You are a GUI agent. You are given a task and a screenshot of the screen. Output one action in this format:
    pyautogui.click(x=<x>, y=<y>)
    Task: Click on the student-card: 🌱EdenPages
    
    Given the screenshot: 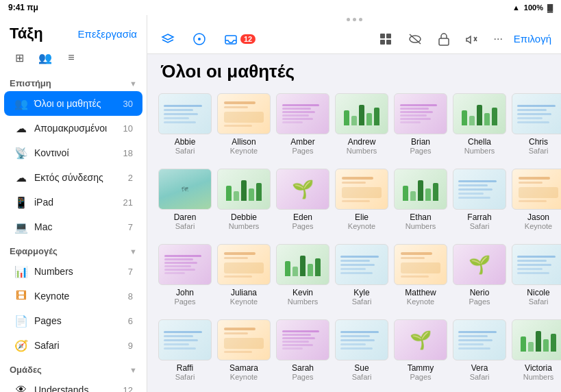 What is the action you would take?
    pyautogui.click(x=303, y=199)
    